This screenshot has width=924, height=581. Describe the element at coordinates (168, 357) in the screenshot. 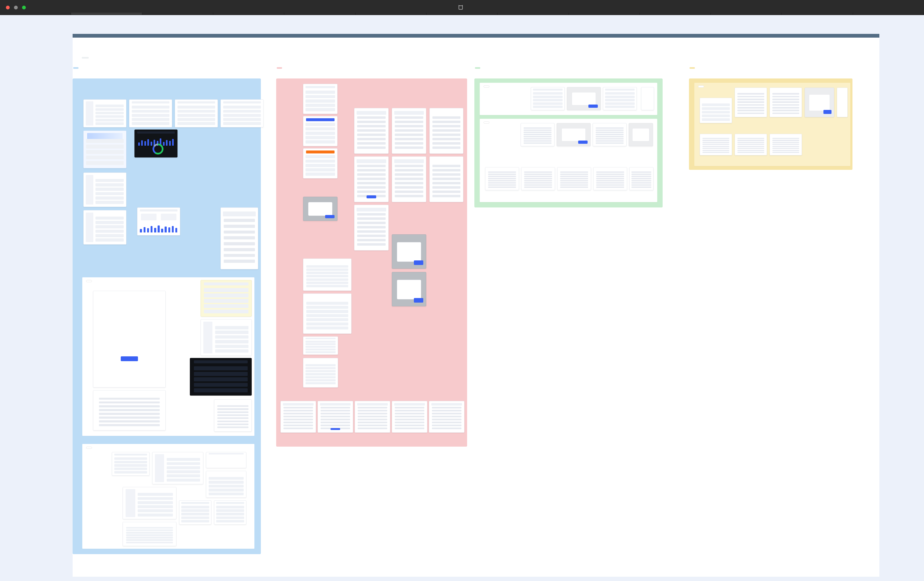

I see `section-panel-section1` at that location.